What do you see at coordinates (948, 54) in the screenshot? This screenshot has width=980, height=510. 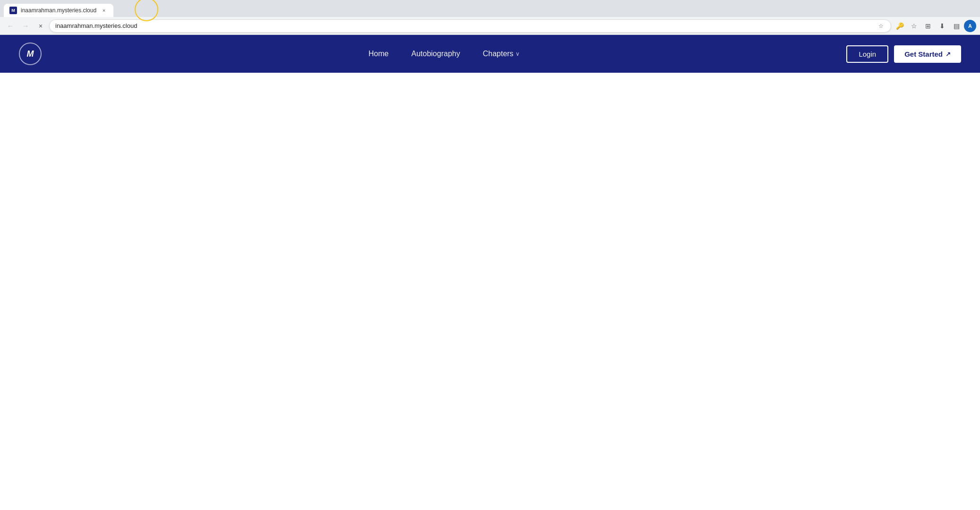 I see `external-link-icon: ↗` at bounding box center [948, 54].